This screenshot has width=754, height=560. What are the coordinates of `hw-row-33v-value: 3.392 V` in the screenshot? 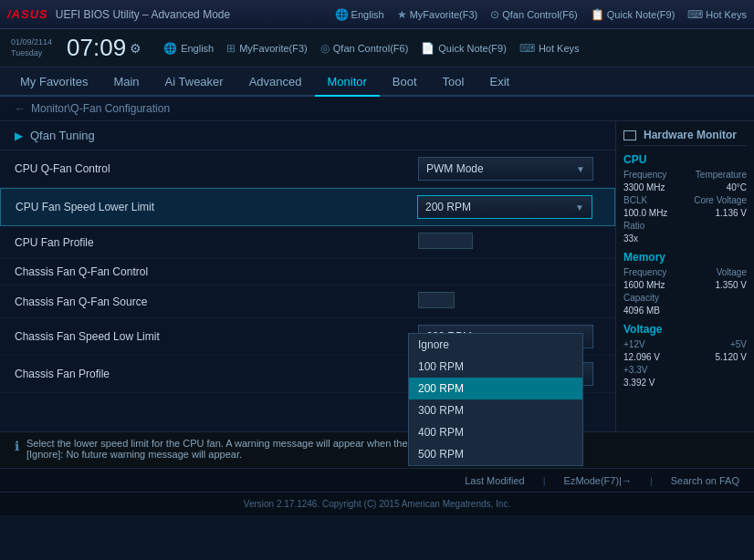 It's located at (685, 383).